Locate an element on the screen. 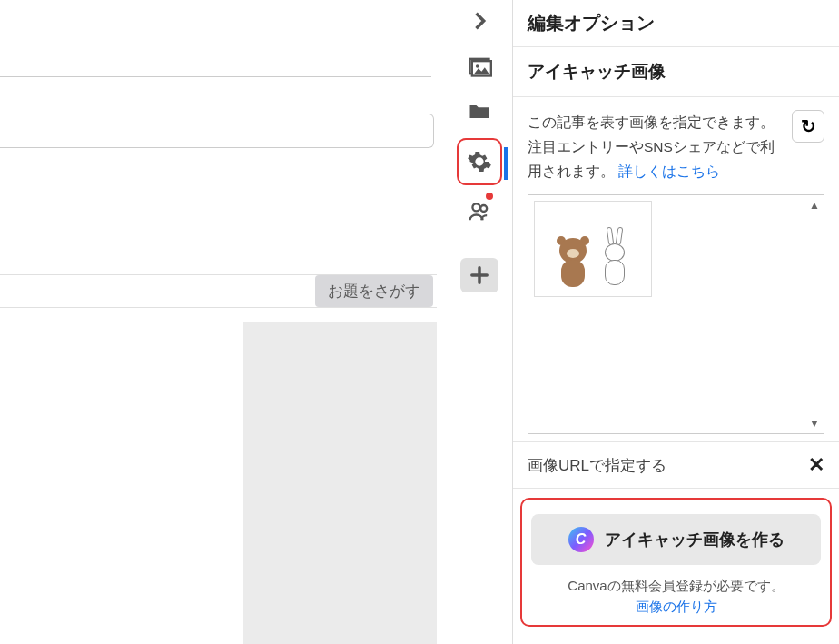  people-icon is located at coordinates (479, 212).